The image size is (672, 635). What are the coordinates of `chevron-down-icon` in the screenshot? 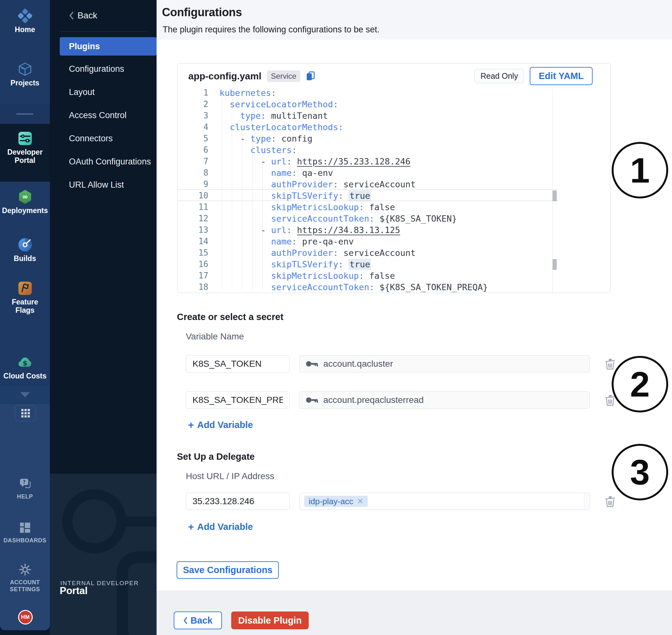 It's located at (25, 395).